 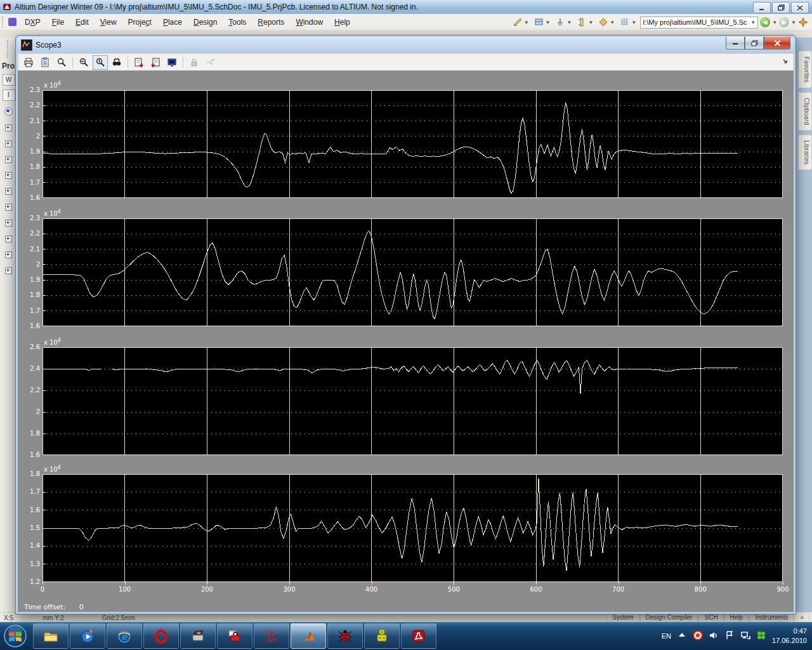 I want to click on scope-close-button, so click(x=777, y=43).